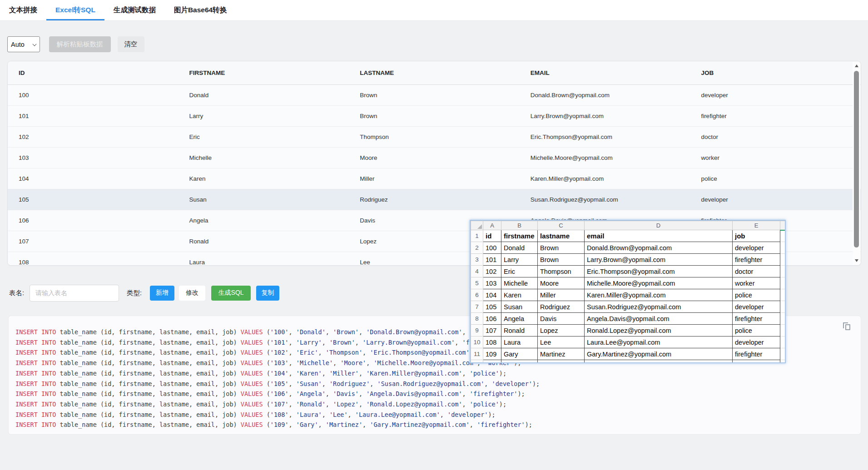 The height and width of the screenshot is (470, 868). What do you see at coordinates (628, 354) in the screenshot?
I see `excel-row: 11109GaryMartinezGary.Martinez@yopmail.c…` at bounding box center [628, 354].